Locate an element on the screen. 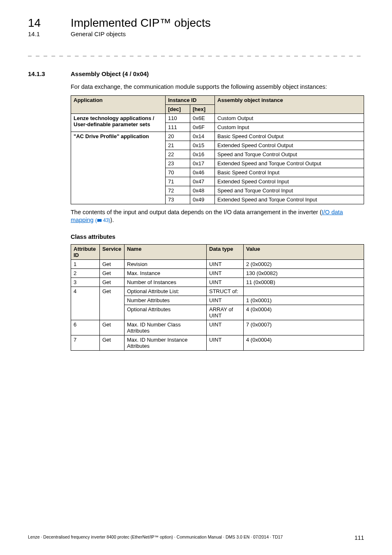 Image resolution: width=392 pixels, height=555 pixels. section-number: 14.1.3 is located at coordinates (41, 74).